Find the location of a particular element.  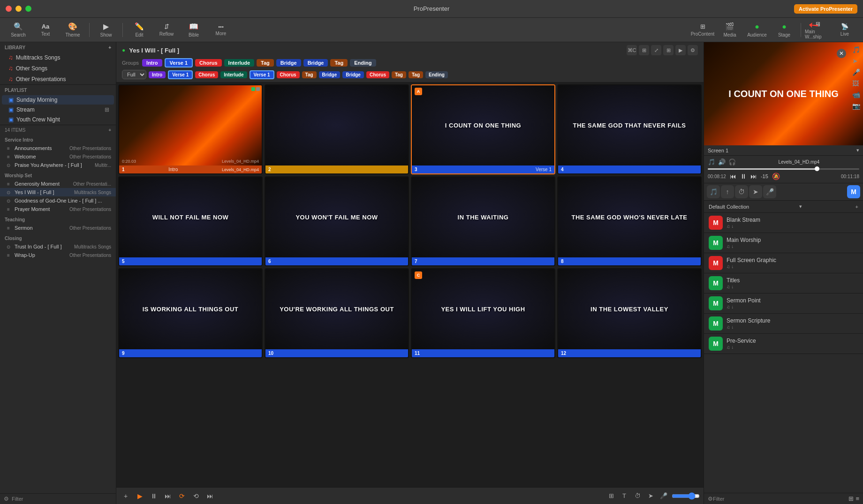

slide-3: A I COUNT ON ONE THING 3 Verse 1 is located at coordinates (483, 129).